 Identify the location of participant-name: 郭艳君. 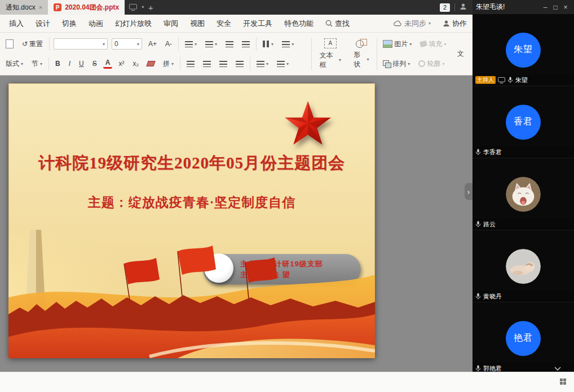
(493, 368).